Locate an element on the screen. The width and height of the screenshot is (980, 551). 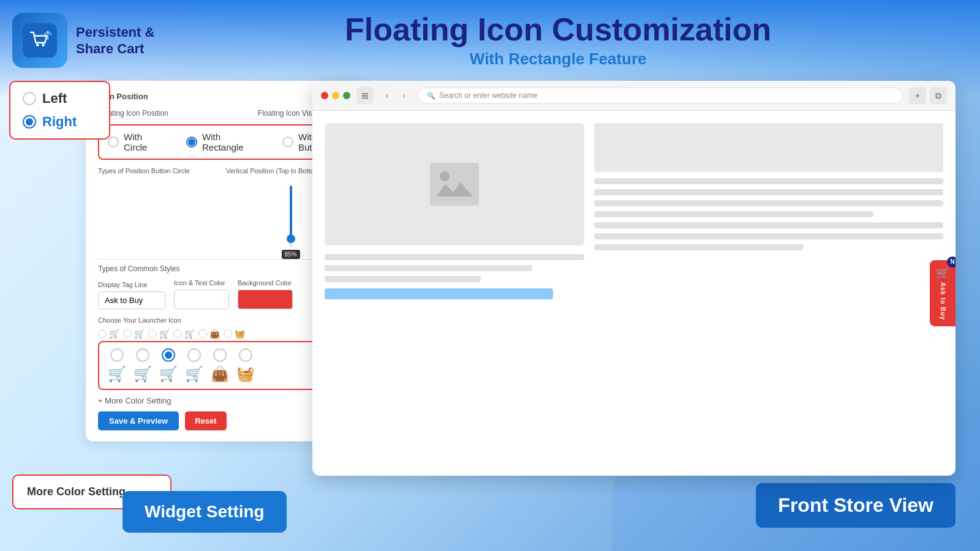
browser-nav: ‹ › is located at coordinates (396, 96).